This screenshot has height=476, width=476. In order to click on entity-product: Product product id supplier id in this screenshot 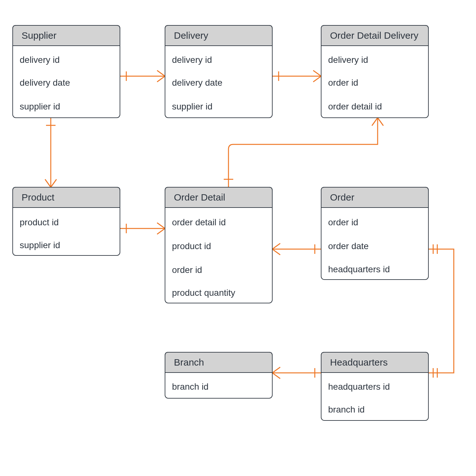, I will do `click(66, 221)`.